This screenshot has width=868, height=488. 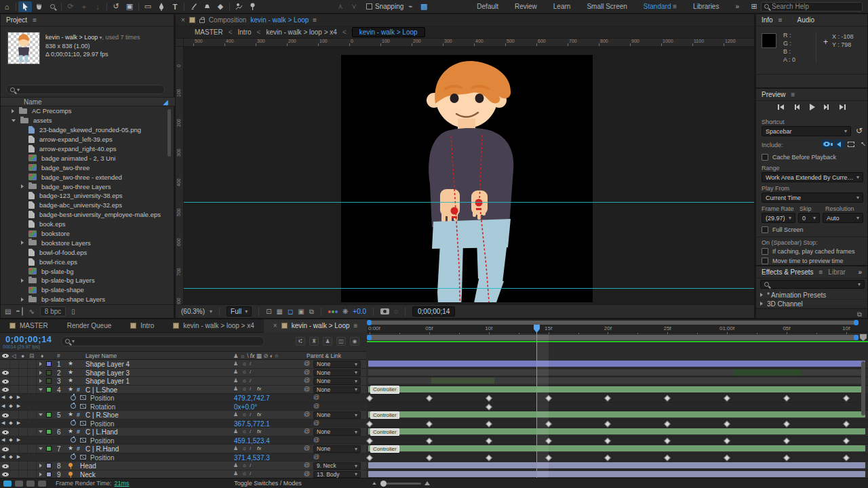 What do you see at coordinates (799, 157) in the screenshot?
I see `cache-before-playback-row: Cache Before Playback` at bounding box center [799, 157].